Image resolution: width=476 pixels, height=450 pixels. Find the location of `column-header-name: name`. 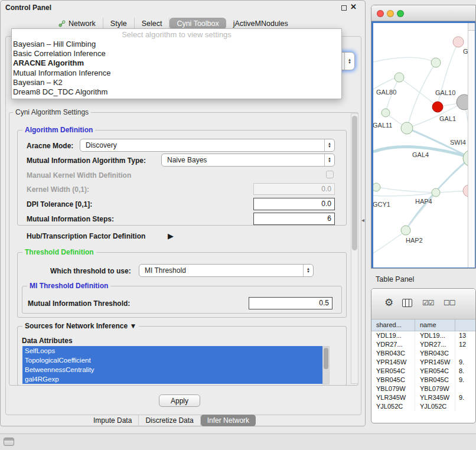

column-header-name: name is located at coordinates (435, 325).